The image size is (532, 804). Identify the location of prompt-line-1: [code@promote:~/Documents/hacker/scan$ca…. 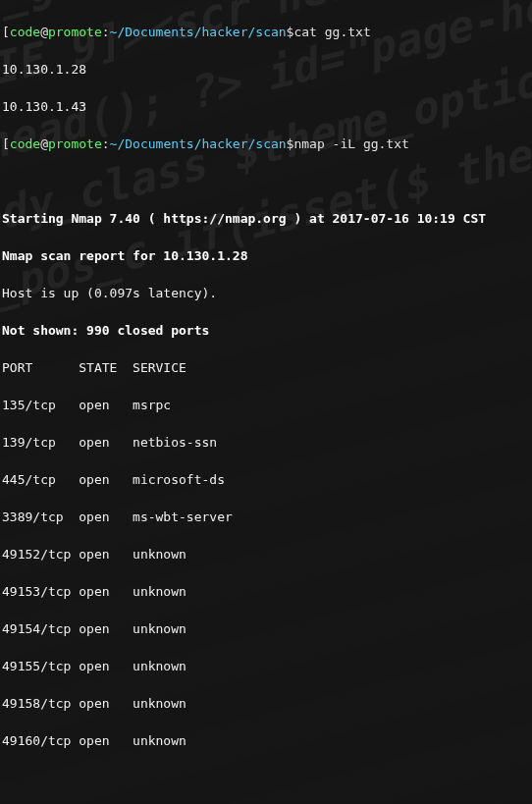
(266, 31).